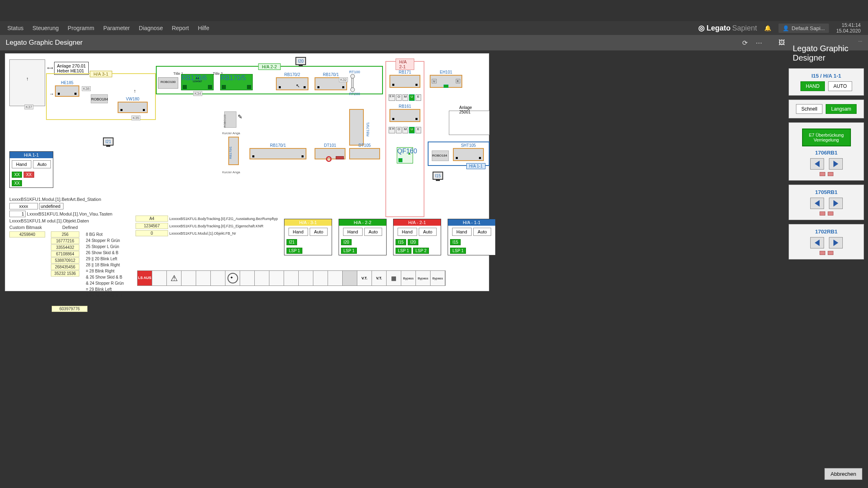 The width and height of the screenshot is (868, 488). What do you see at coordinates (843, 474) in the screenshot?
I see `cancel-button: Abbrechen` at bounding box center [843, 474].